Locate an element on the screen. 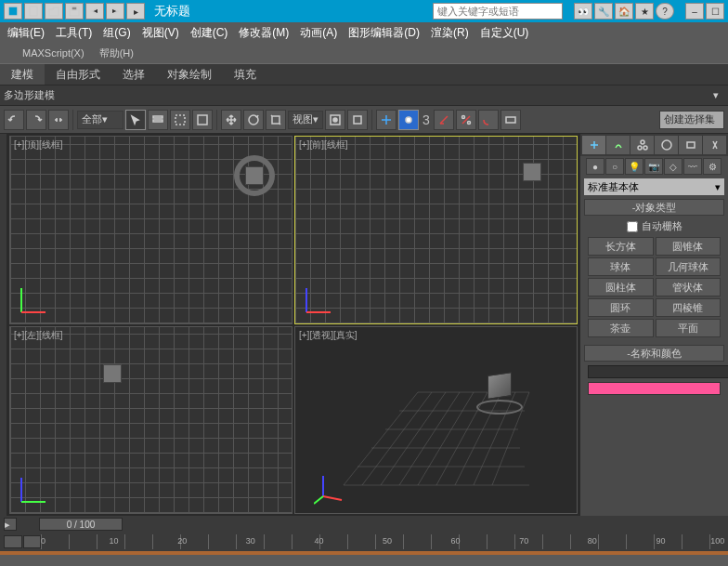 This screenshot has width=728, height=566. menu-group: 组(G) is located at coordinates (117, 33).